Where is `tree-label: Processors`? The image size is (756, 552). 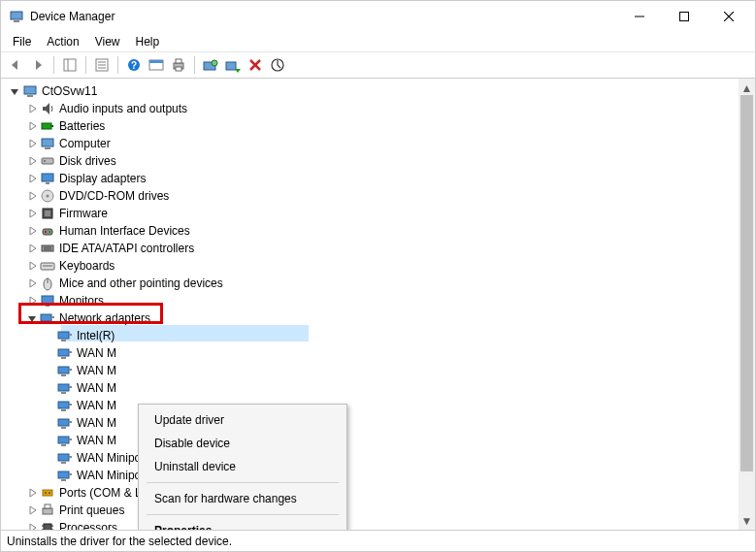 tree-label: Processors is located at coordinates (90, 524).